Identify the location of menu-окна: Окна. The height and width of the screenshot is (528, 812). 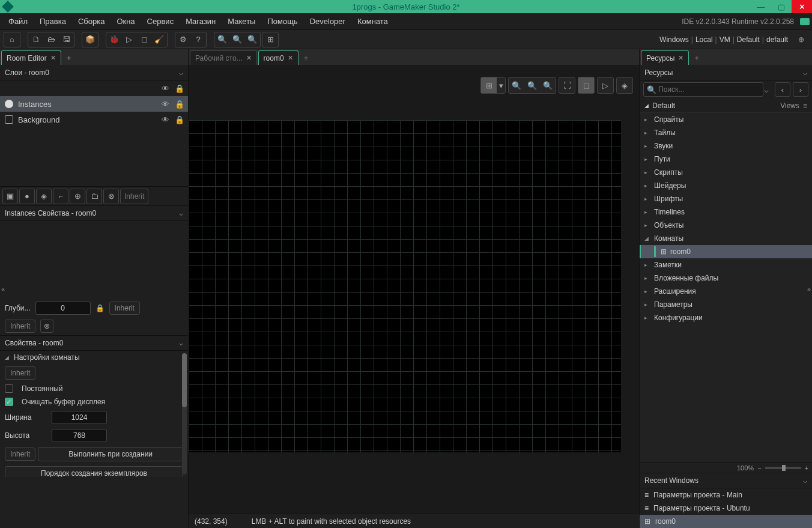
(126, 22).